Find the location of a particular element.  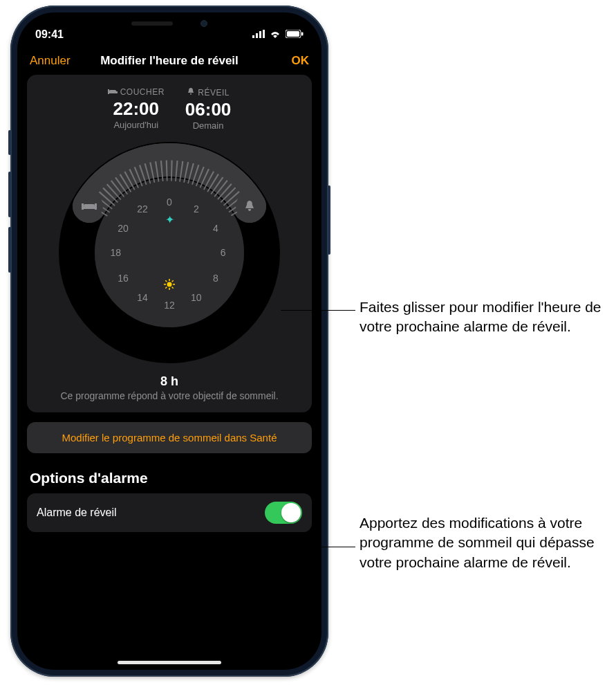

clock-face: 0 2 4 6 8 10 12 14 16 18 20 22 ✦ is located at coordinates (169, 253).